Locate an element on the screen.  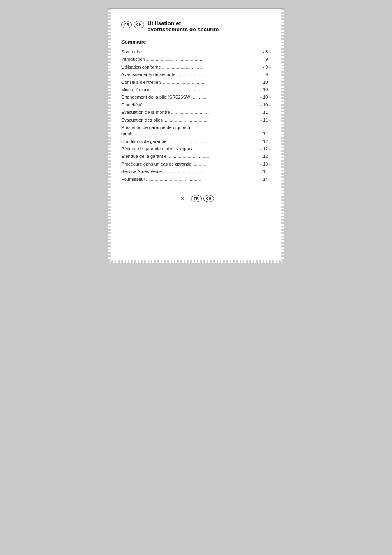
toc-label: Mise a l'heure is located at coordinates (135, 90).